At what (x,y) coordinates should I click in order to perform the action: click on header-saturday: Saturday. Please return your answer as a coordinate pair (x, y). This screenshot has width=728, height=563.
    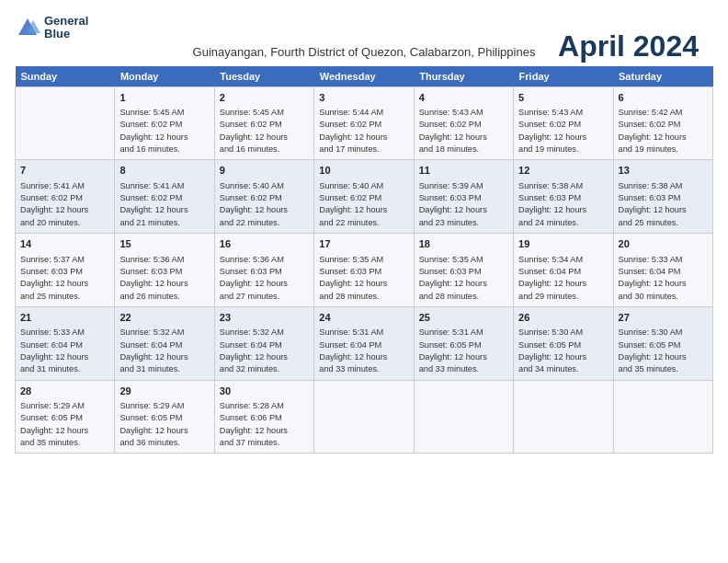
    Looking at the image, I should click on (663, 77).